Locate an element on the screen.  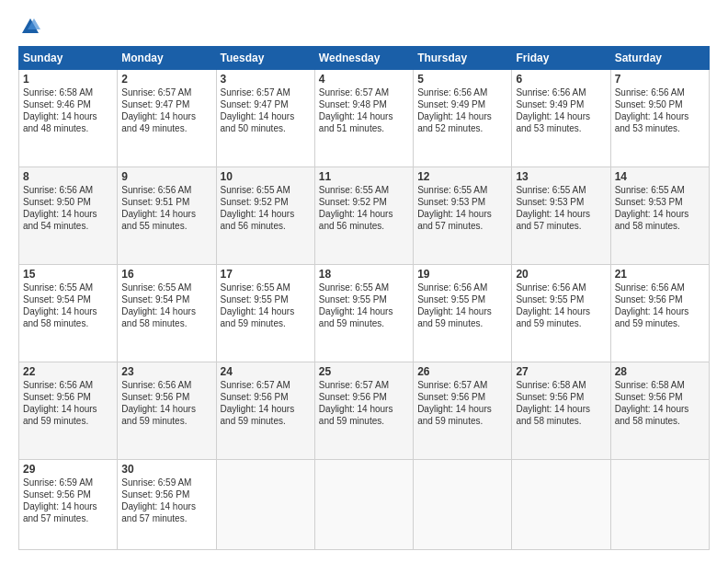
day-of-week-header: Wednesday is located at coordinates (364, 59).